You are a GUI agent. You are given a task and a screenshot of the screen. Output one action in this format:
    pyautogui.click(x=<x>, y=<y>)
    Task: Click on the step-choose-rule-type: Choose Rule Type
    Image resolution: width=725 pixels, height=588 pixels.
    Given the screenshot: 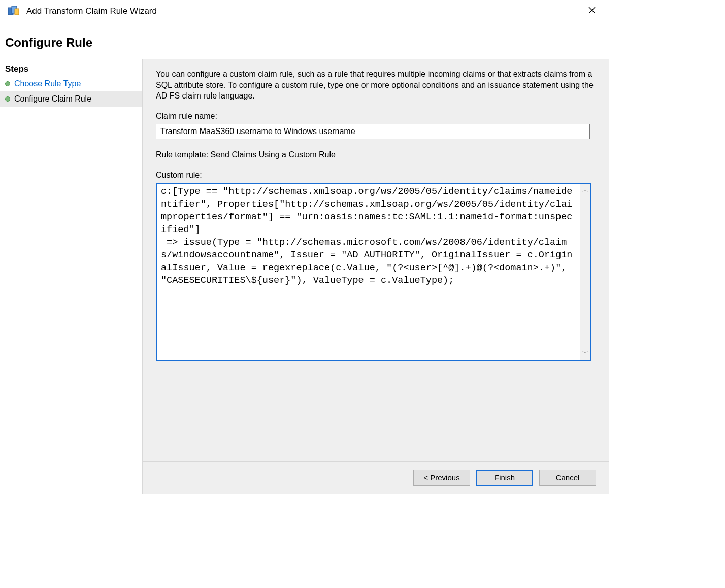 What is the action you would take?
    pyautogui.click(x=71, y=84)
    